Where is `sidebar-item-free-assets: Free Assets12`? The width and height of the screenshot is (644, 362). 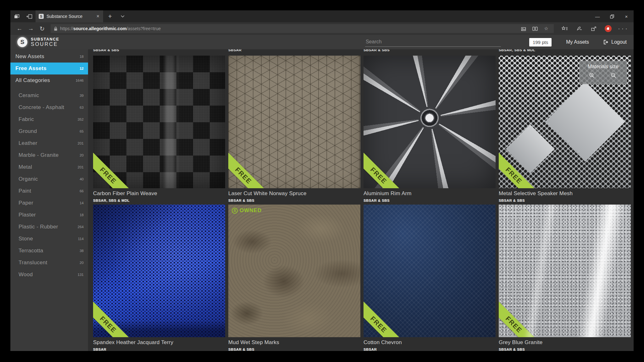 sidebar-item-free-assets: Free Assets12 is located at coordinates (49, 69).